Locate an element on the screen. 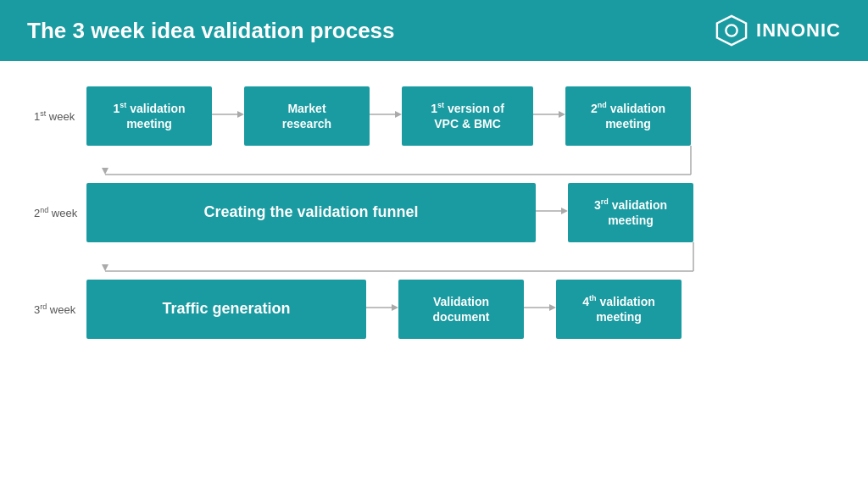  week2-boxes: Creating the validation funnel 3rd valid… is located at coordinates (460, 213).